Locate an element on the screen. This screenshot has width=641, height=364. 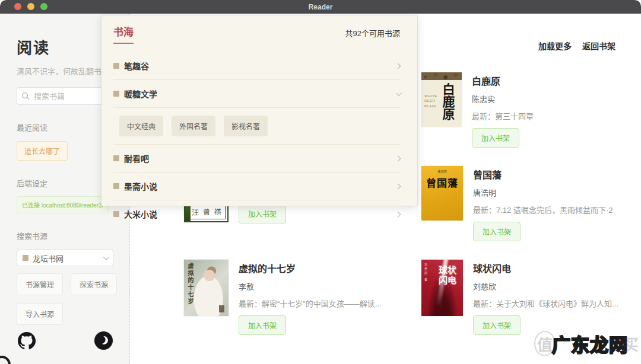
cover-title: 白鹿原 is located at coordinates (448, 102).